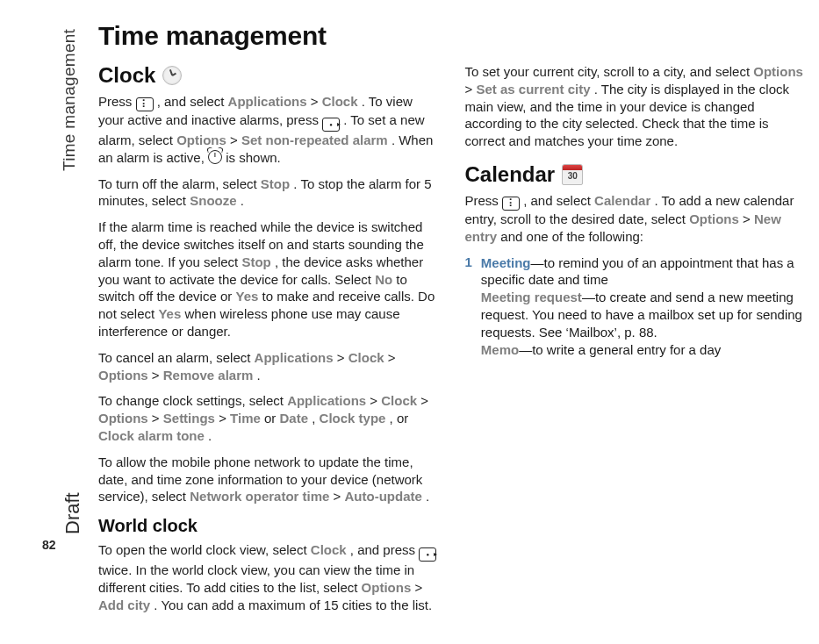  What do you see at coordinates (126, 75) in the screenshot?
I see `heading-clock-text: Clock` at bounding box center [126, 75].